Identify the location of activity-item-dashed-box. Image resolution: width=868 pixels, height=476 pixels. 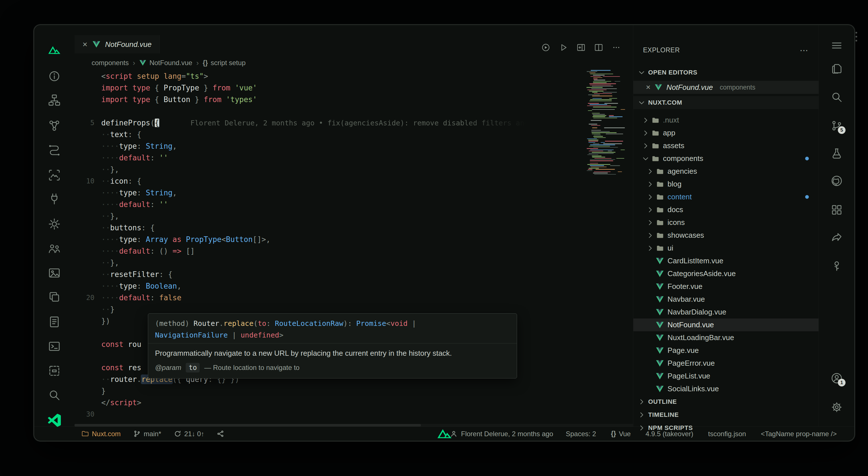
(54, 371).